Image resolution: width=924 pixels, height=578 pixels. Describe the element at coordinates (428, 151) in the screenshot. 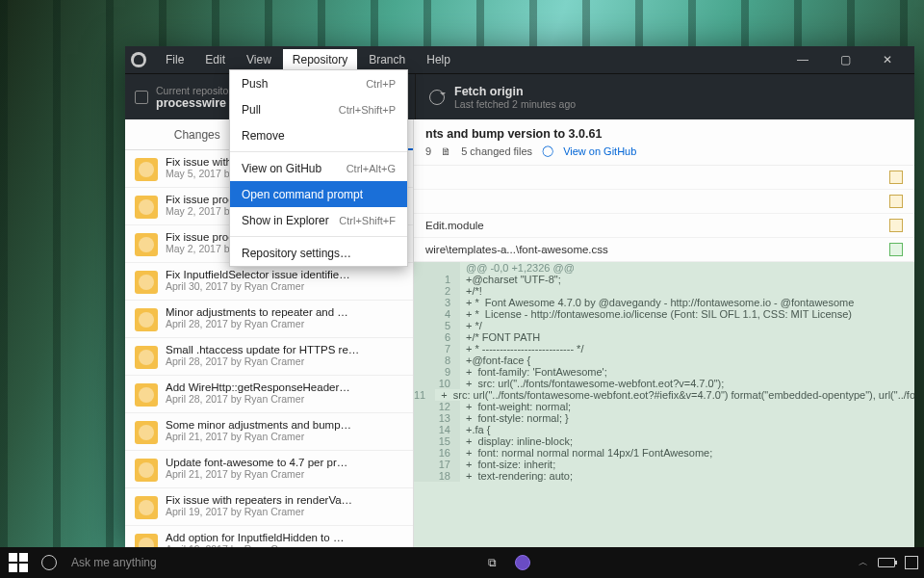

I see `author-fragment: 9` at that location.